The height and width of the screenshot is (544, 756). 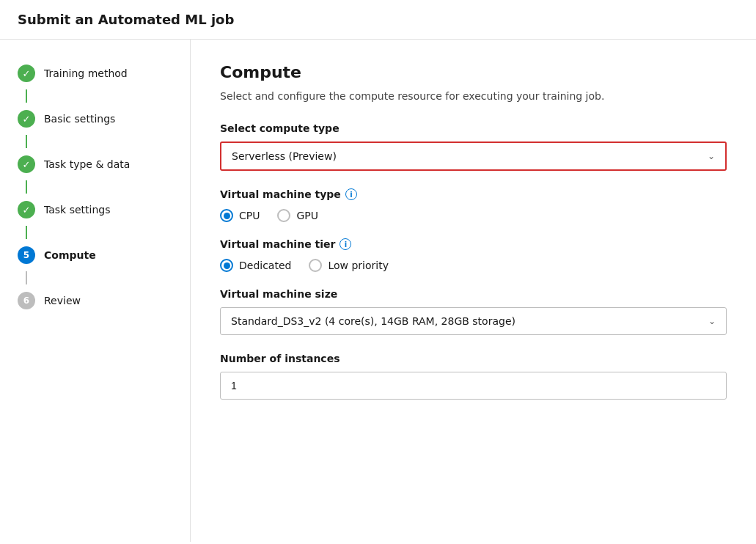 I want to click on step-icon-task-settings: ✓, so click(x=26, y=210).